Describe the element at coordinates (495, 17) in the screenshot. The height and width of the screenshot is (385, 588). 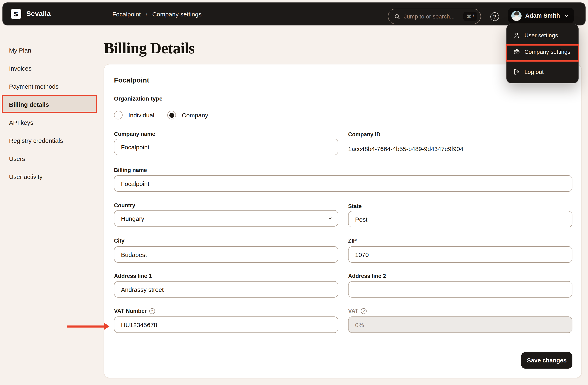
I see `help-button: ?` at that location.